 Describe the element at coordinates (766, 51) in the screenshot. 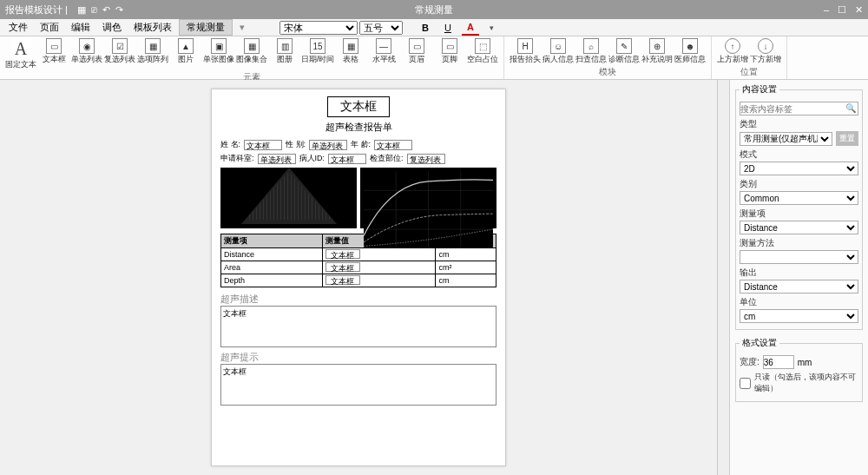

I see `rib-insert-below: ↓下方新增` at that location.